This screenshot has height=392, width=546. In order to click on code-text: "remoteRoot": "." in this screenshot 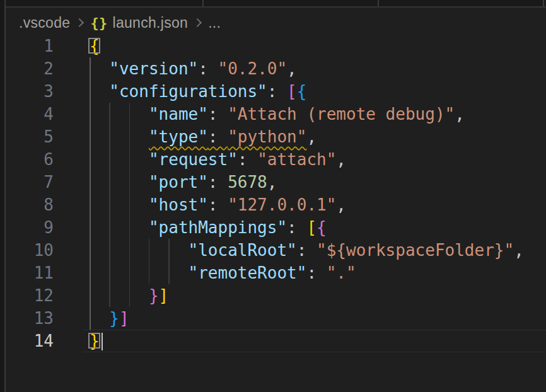, I will do `click(318, 273)`.